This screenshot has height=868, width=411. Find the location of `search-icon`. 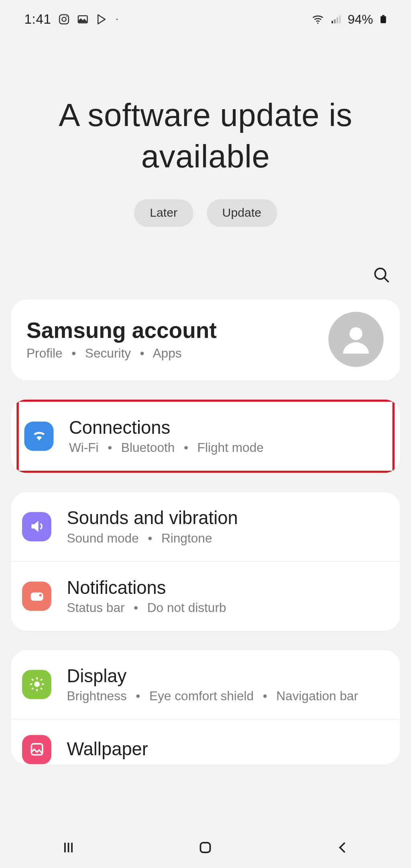

search-icon is located at coordinates (381, 275).